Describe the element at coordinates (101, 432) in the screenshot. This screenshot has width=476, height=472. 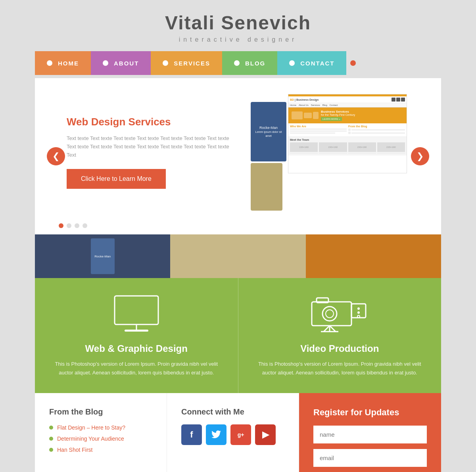
I see `blog-section: From the Blog Flat Design – Here to Stay…` at that location.